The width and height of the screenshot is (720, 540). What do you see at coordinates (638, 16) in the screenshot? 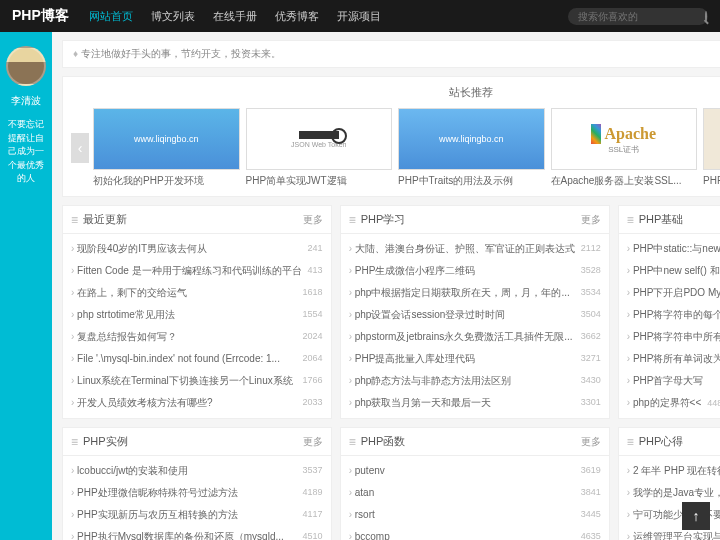
I see `search-box` at bounding box center [638, 16].